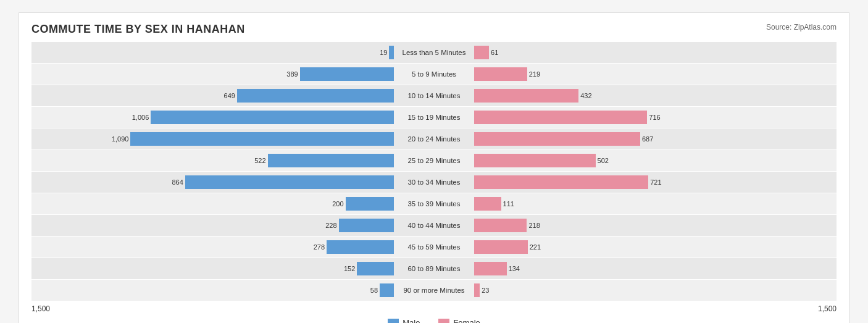 The width and height of the screenshot is (868, 323). What do you see at coordinates (212, 225) in the screenshot?
I see `left-half: 228` at bounding box center [212, 225].